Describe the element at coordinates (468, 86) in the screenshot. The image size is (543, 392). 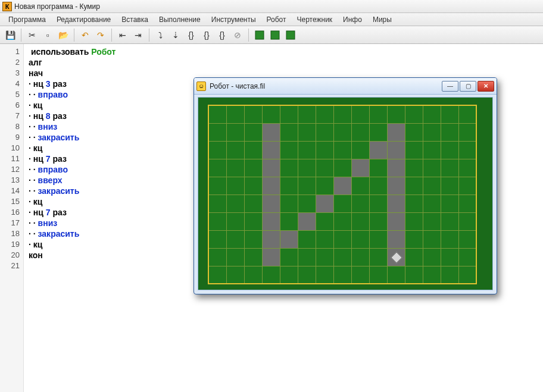
I see `maximize-button: ▢` at that location.